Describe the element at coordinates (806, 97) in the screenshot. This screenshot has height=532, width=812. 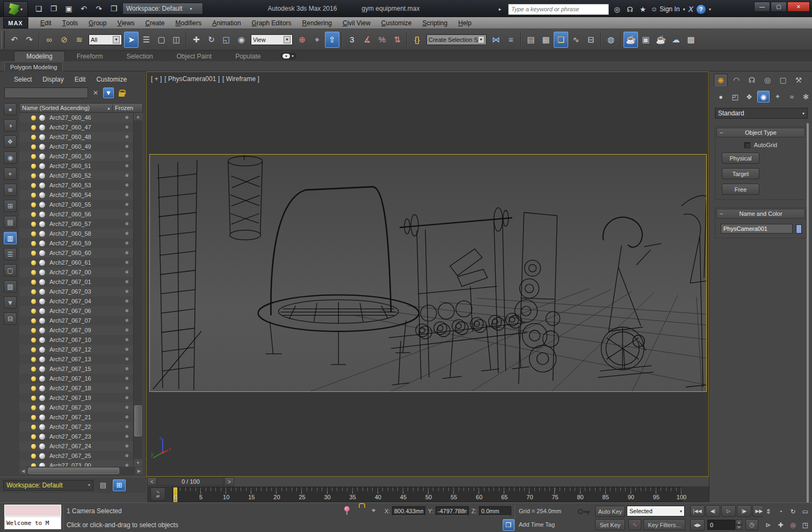
I see `systems-subtab: ✻` at that location.